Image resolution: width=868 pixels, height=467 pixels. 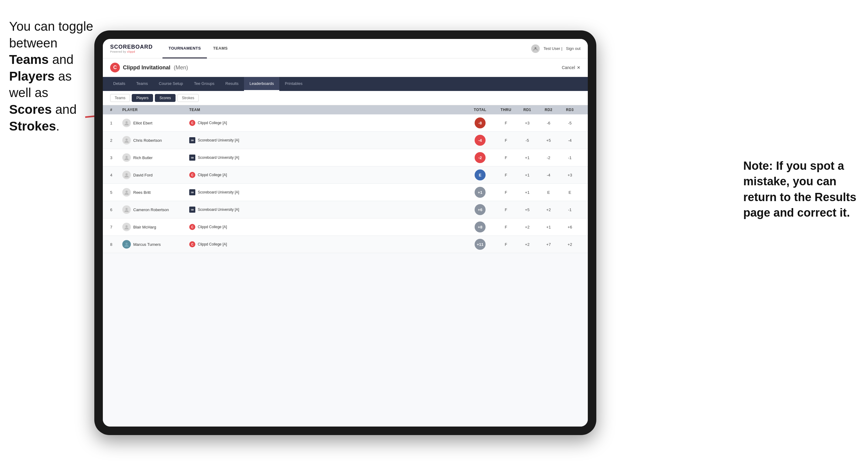 What do you see at coordinates (142, 98) in the screenshot?
I see `toggle-players: Players` at bounding box center [142, 98].